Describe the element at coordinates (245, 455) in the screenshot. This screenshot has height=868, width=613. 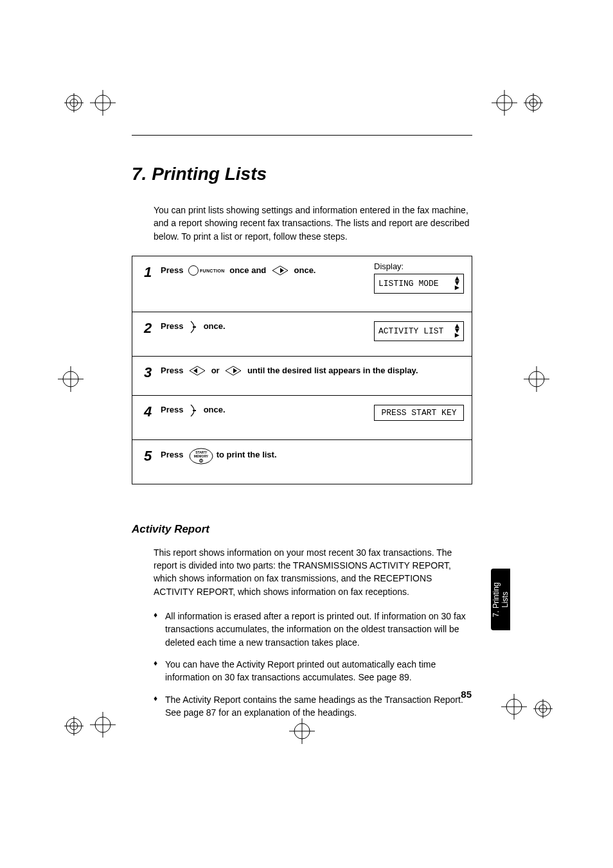
I see `step-text: to print the list.` at that location.